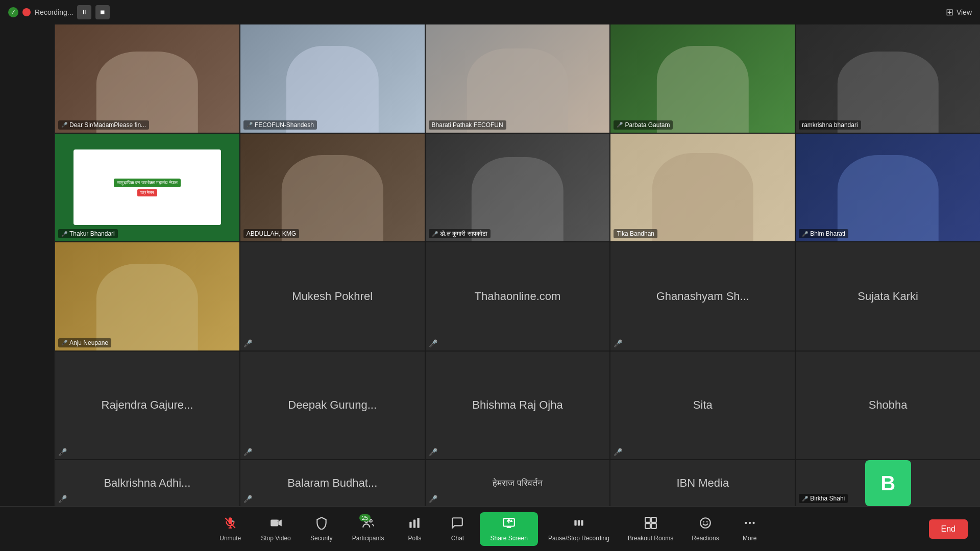  Describe the element at coordinates (84, 12) in the screenshot. I see `pause-recording-button: ⏸` at that location.